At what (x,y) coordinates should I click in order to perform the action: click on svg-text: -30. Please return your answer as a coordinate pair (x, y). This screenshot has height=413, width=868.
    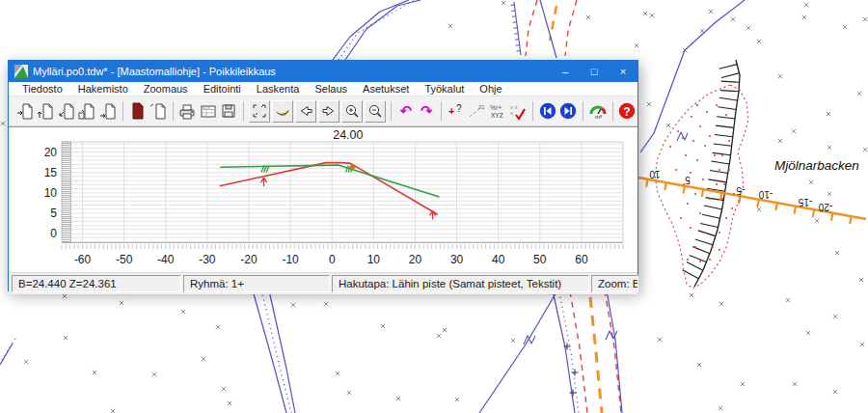
    Looking at the image, I should click on (207, 260).